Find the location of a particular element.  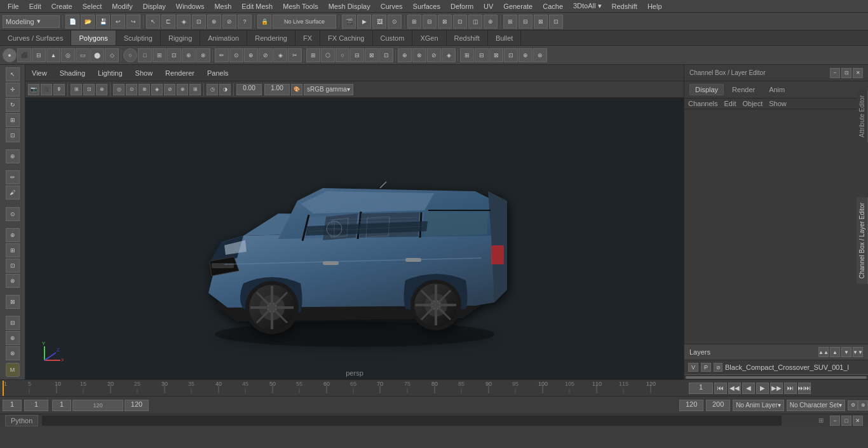

viewport-view-menu: View is located at coordinates (39, 73).